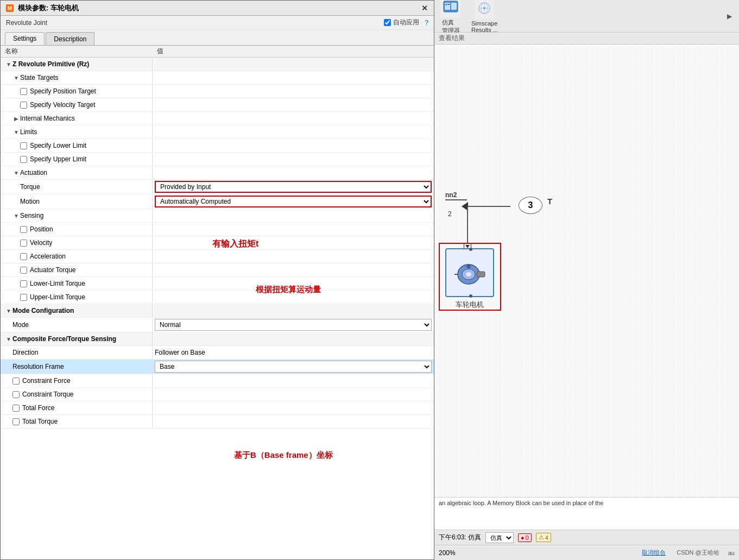 The height and width of the screenshot is (560, 739). Describe the element at coordinates (217, 105) in the screenshot. I see `tree-row-specify-vel: Specify Velocity Target` at that location.